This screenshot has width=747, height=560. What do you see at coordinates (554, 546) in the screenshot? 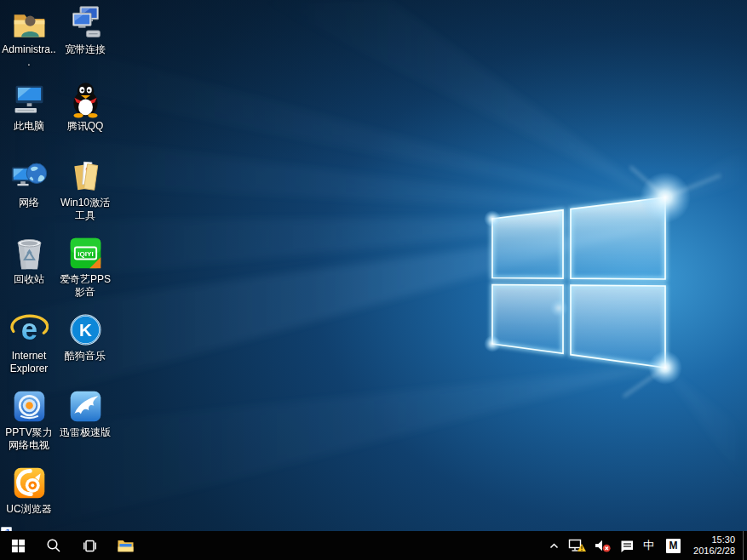
I see `chevron-up-icon` at bounding box center [554, 546].